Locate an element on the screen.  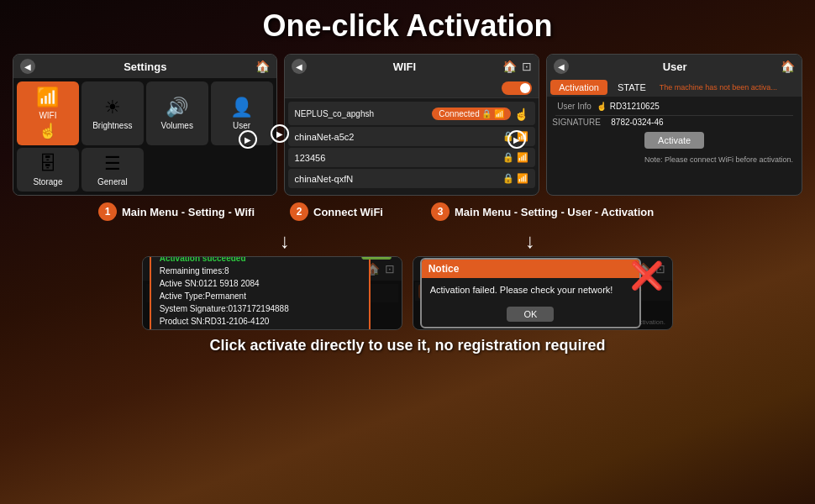
step-3-text: Main Menu - Setting - User - Activation is located at coordinates (555, 212).